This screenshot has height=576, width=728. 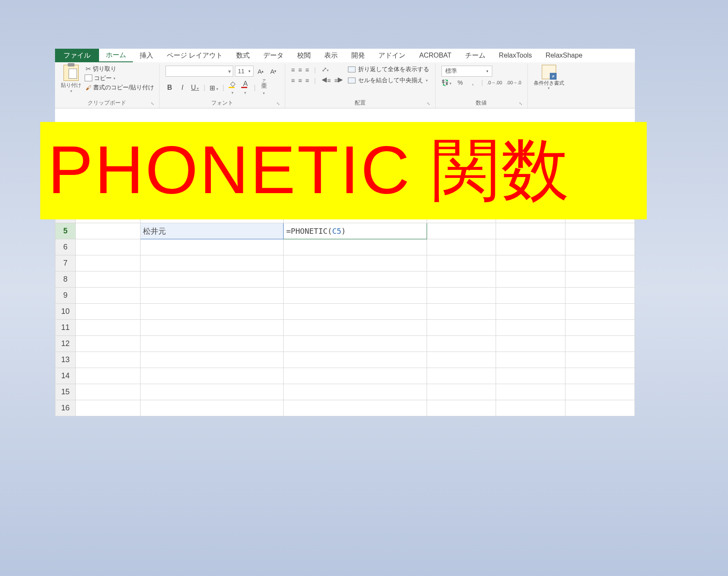 I want to click on align-right-button: ≡, so click(x=306, y=80).